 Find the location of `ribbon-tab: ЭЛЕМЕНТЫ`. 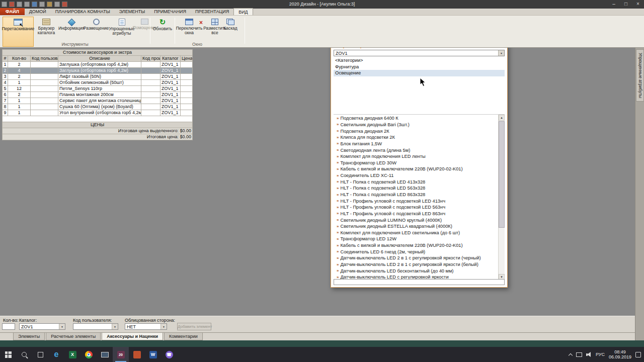

ribbon-tab: ЭЛЕМЕНТЫ is located at coordinates (132, 12).